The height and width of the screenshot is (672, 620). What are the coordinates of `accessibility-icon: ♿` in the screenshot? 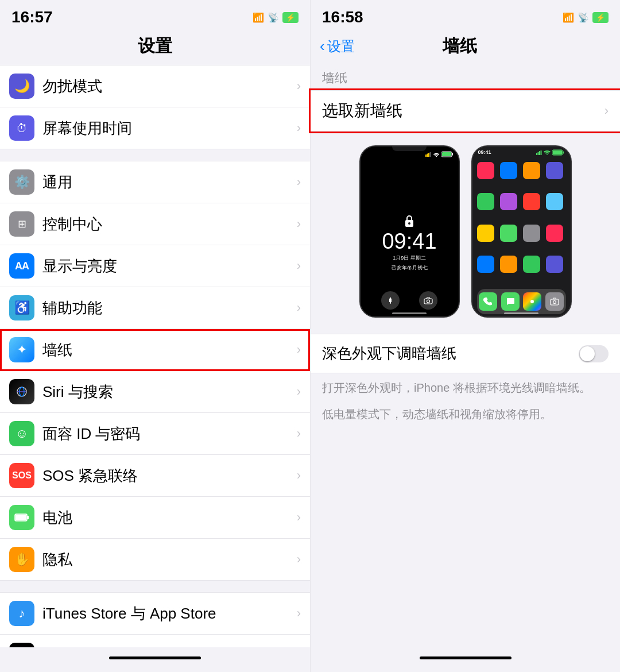 It's located at (22, 308).